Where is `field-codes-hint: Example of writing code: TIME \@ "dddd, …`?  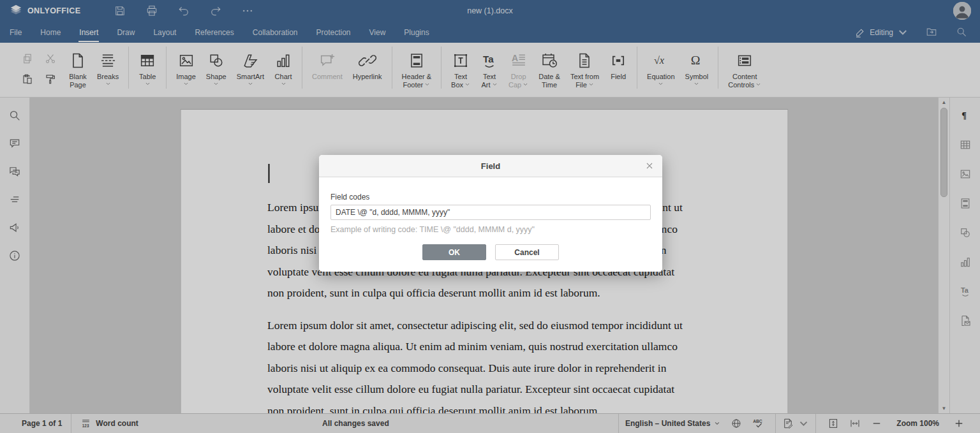
field-codes-hint: Example of writing code: TIME \@ "dddd, … is located at coordinates (491, 230).